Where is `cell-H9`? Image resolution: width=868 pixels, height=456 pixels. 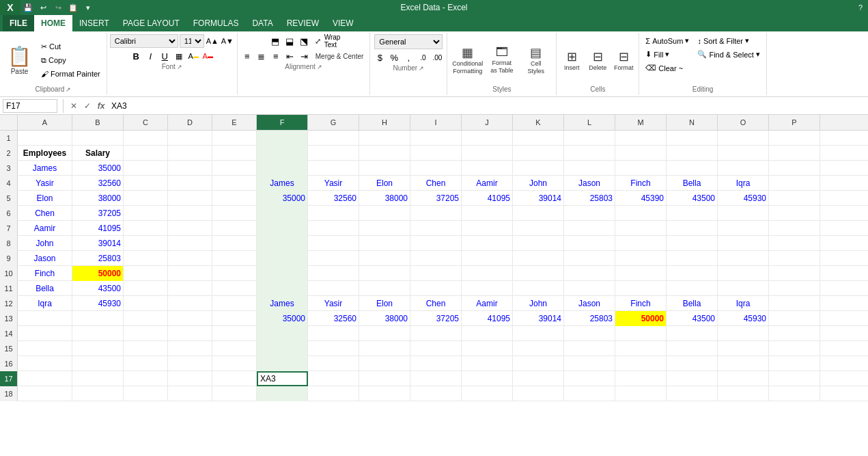 cell-H9 is located at coordinates (385, 258).